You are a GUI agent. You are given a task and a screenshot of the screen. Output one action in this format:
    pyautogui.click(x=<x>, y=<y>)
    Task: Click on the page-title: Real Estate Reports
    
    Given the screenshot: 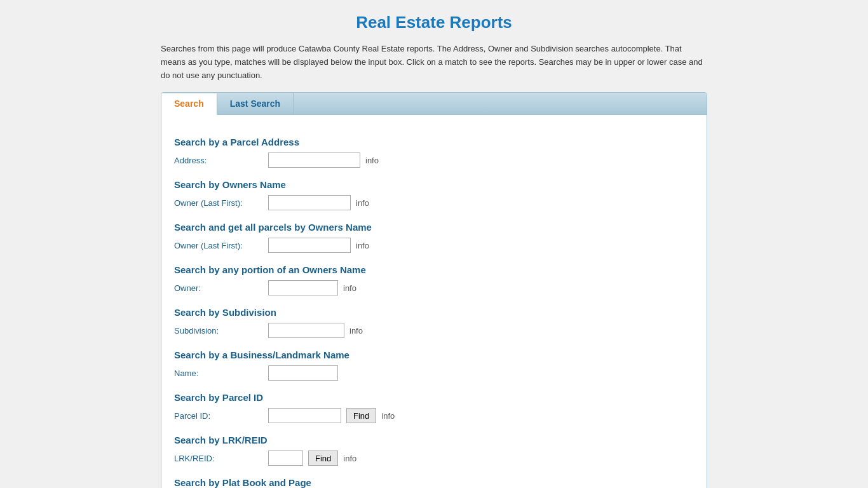 What is the action you would take?
    pyautogui.click(x=434, y=23)
    